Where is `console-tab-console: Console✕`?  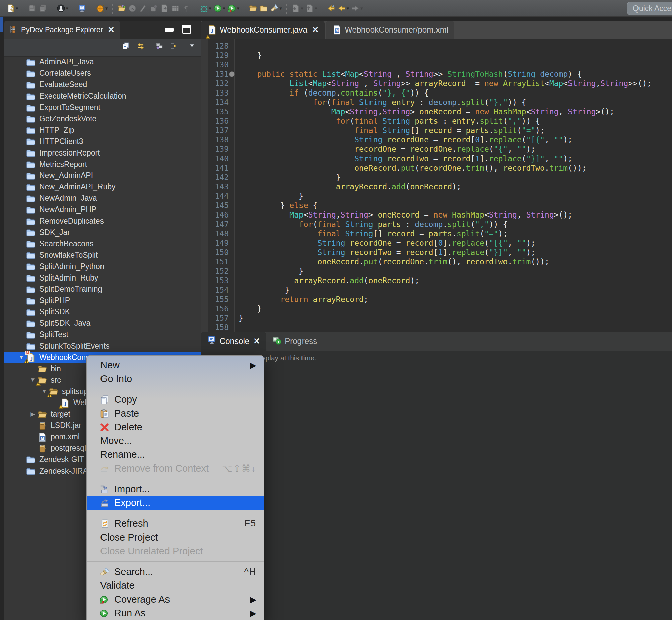 console-tab-console: Console✕ is located at coordinates (233, 341).